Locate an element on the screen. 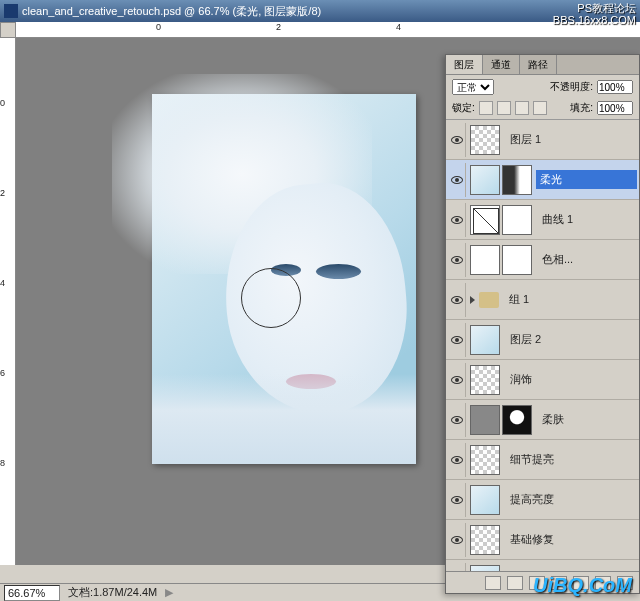 The height and width of the screenshot is (601, 640). layer-row: 基础修复 is located at coordinates (542, 540).